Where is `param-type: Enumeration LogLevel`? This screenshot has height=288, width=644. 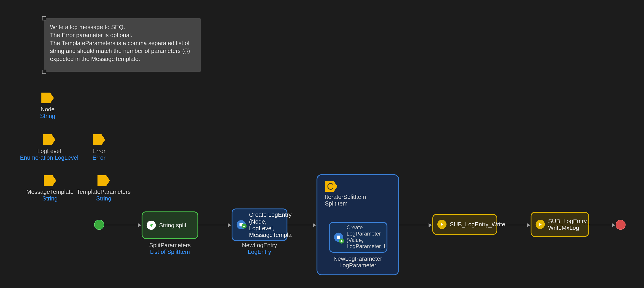
param-type: Enumeration LogLevel is located at coordinates (49, 158).